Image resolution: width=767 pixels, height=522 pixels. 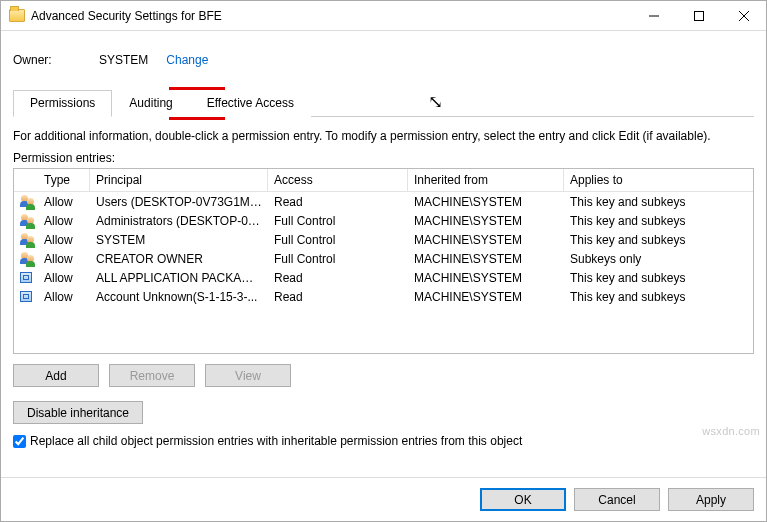 I want to click on table-row: AllowAdministrators (DESKTOP-0V7...Full …, so click(x=384, y=220).